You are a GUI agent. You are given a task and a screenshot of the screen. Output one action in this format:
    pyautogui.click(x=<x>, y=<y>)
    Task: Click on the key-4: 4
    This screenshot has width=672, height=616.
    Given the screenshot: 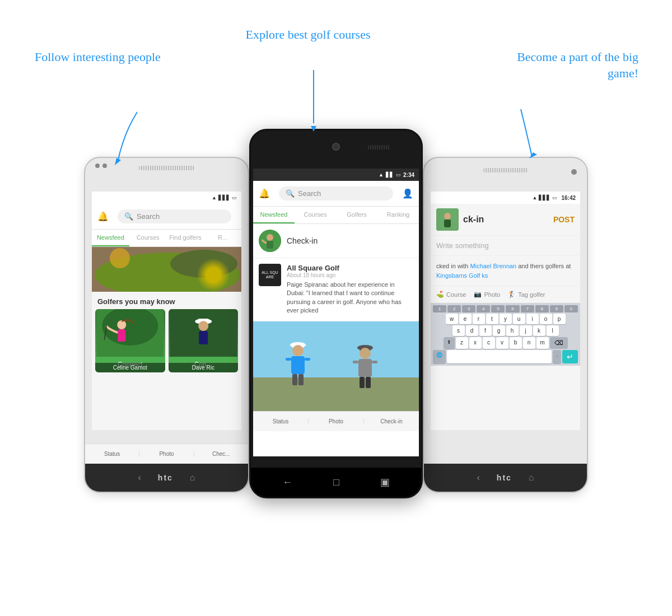 What is the action you would take?
    pyautogui.click(x=483, y=309)
    